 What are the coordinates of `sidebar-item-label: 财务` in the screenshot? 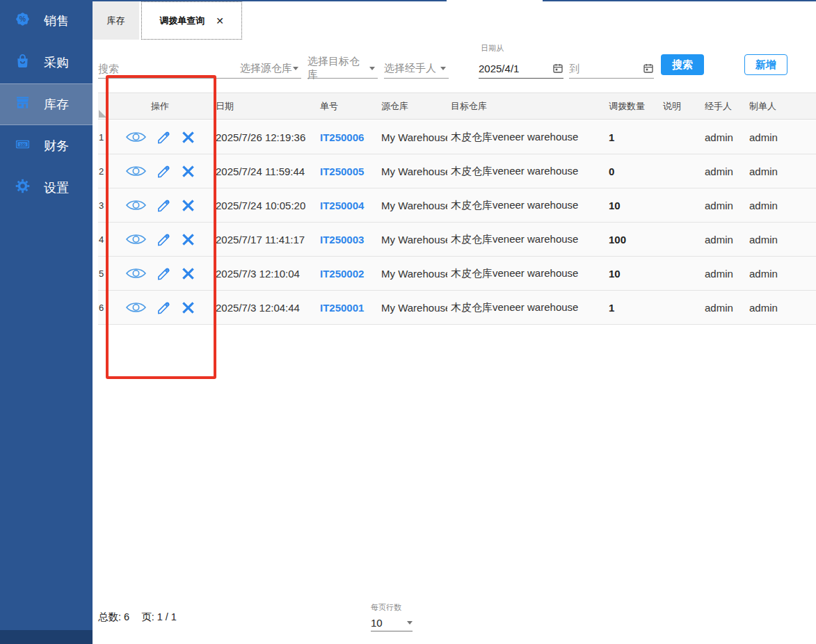 It's located at (56, 146).